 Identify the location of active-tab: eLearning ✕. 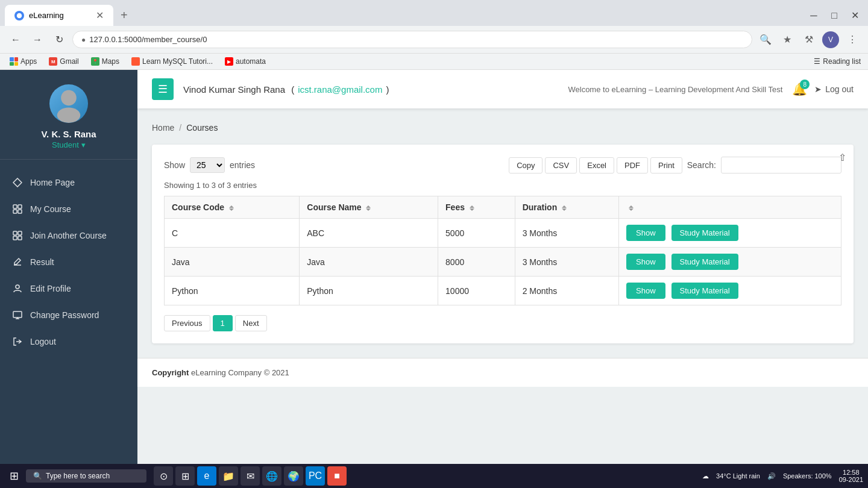
(59, 16).